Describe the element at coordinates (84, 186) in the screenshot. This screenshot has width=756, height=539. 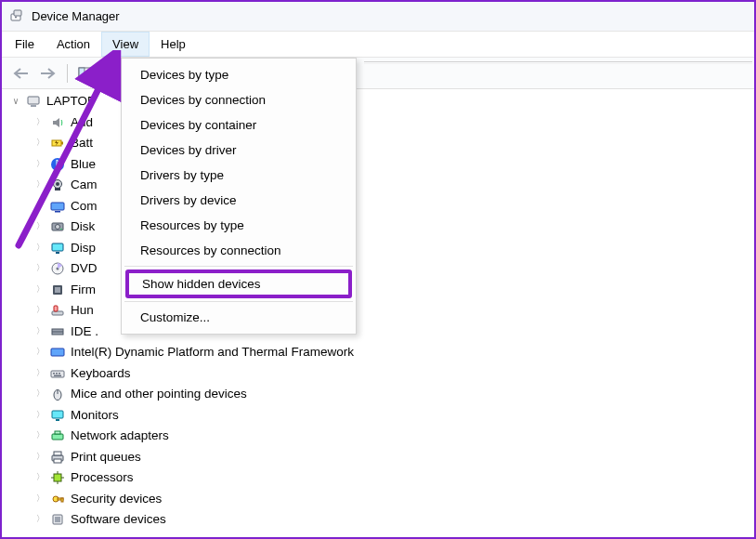
I see `tree-item-label: Cam` at that location.